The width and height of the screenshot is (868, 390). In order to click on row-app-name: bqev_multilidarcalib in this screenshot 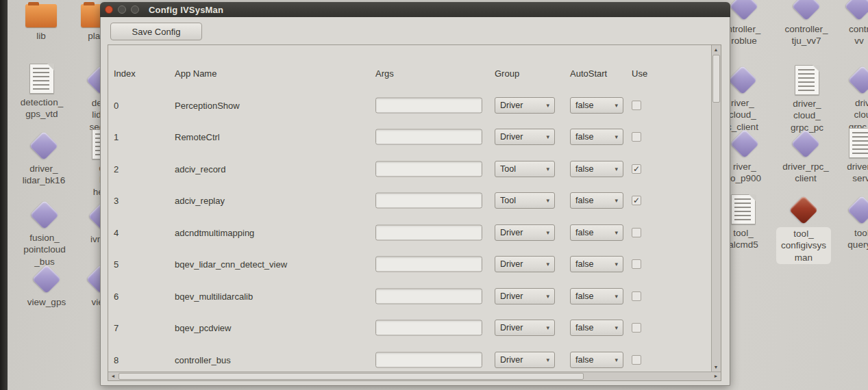, I will do `click(214, 296)`.